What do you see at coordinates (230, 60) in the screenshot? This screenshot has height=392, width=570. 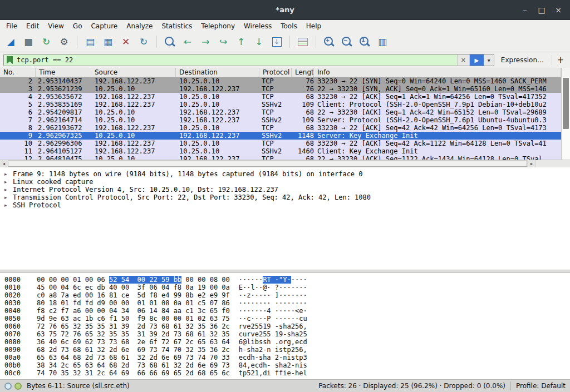 I see `filter-input: tcp.port == 22` at bounding box center [230, 60].